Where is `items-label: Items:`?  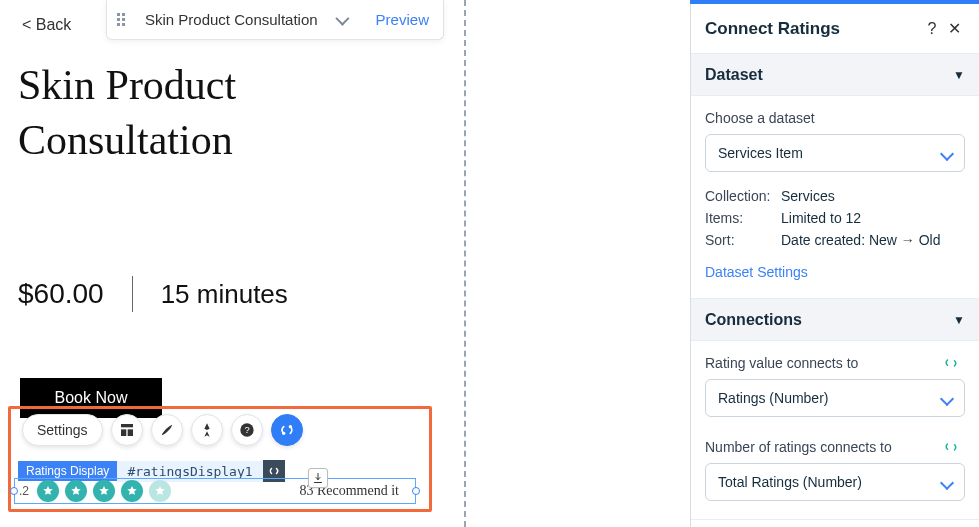 items-label: Items: is located at coordinates (743, 218).